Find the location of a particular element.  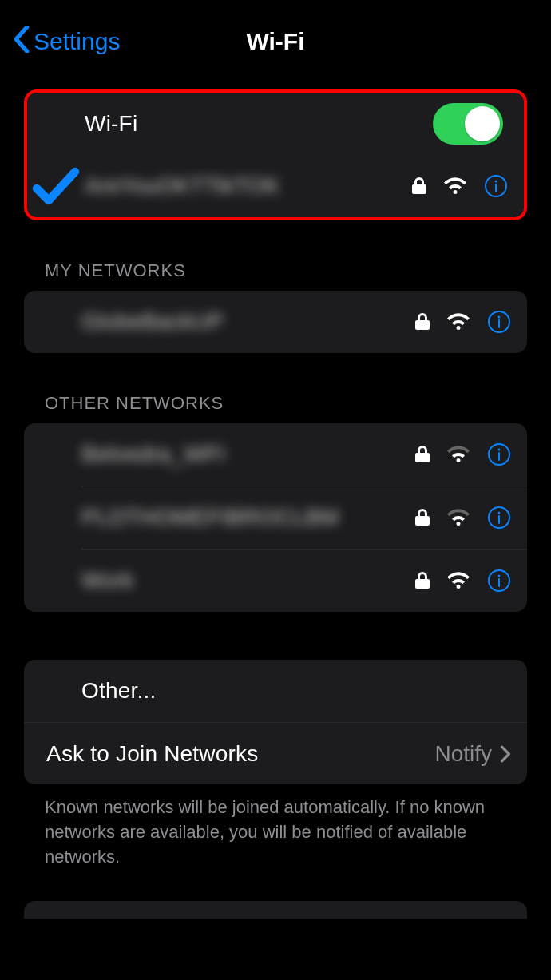

network-row: Work is located at coordinates (276, 581).